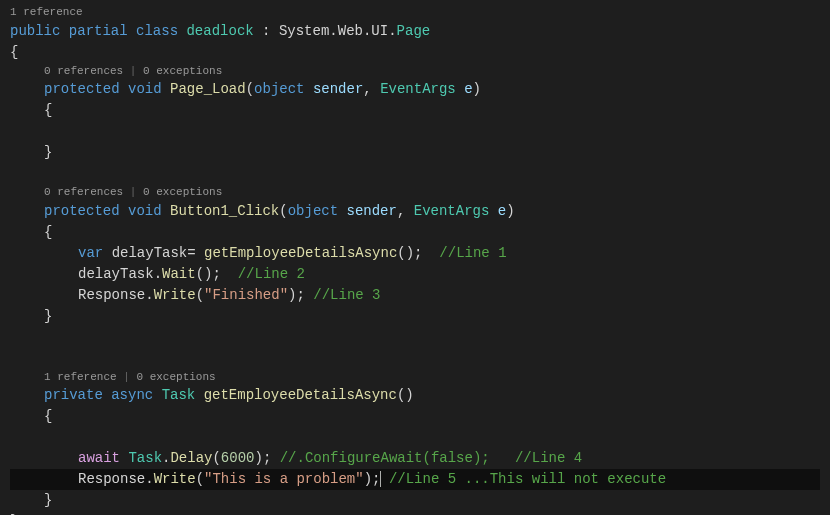 The width and height of the screenshot is (830, 515). What do you see at coordinates (415, 296) in the screenshot?
I see `code-line: Response.Write("Finished"); //Line 3` at bounding box center [415, 296].